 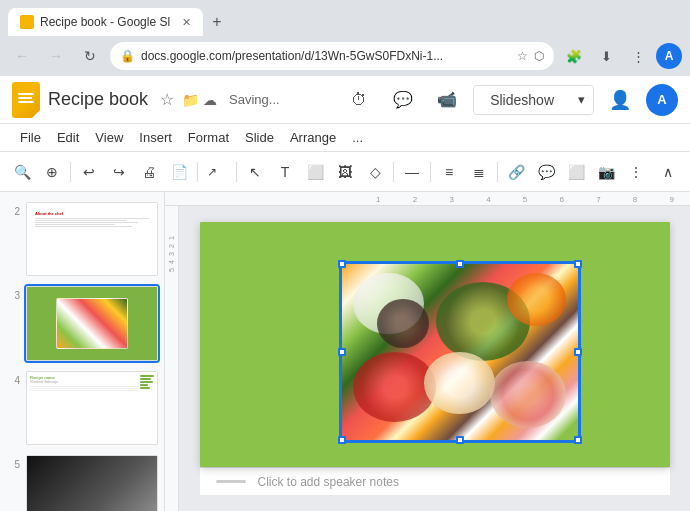 I want to click on slide-number-2: 2, so click(x=13, y=210).